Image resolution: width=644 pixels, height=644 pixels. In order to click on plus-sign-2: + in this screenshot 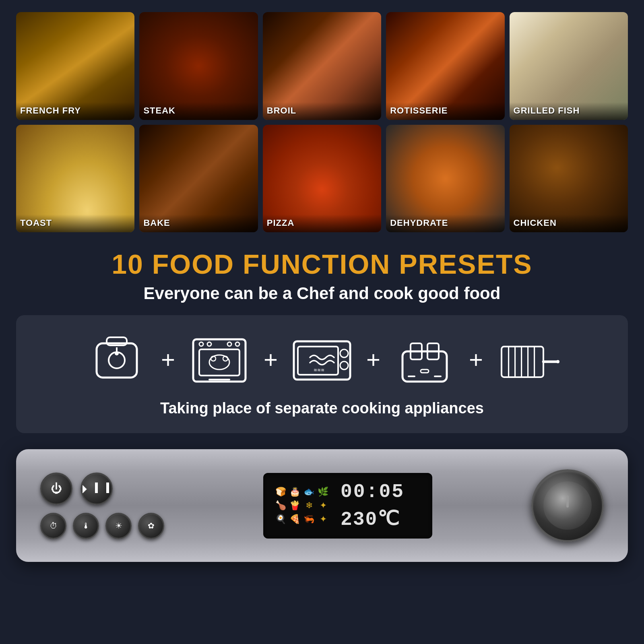, I will do `click(270, 360)`.